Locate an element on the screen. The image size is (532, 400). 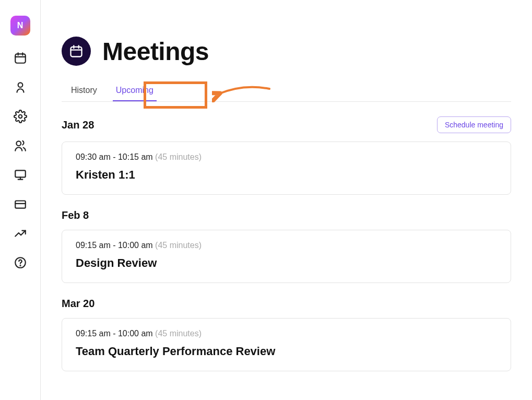
meeting-card: 09:15 am - 10:00 am (45 minutes) Design … is located at coordinates (286, 256).